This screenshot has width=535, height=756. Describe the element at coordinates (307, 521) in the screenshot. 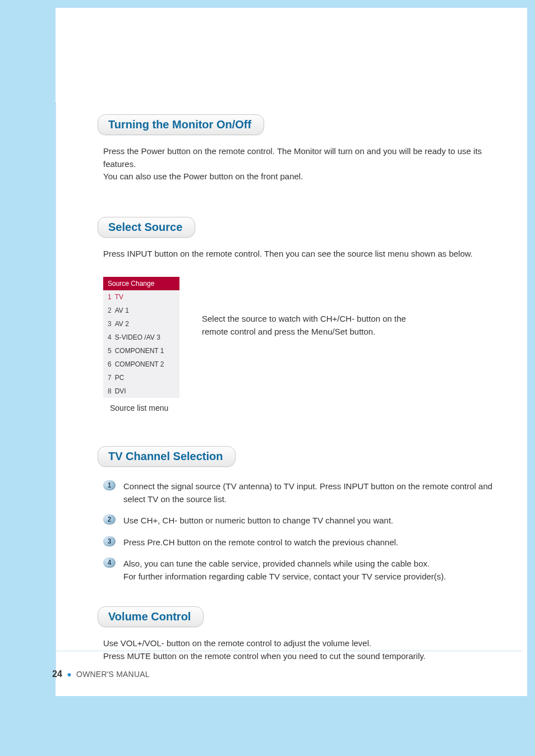

I see `step-item: 2Use CH+, CH- button or numeric button t…` at that location.